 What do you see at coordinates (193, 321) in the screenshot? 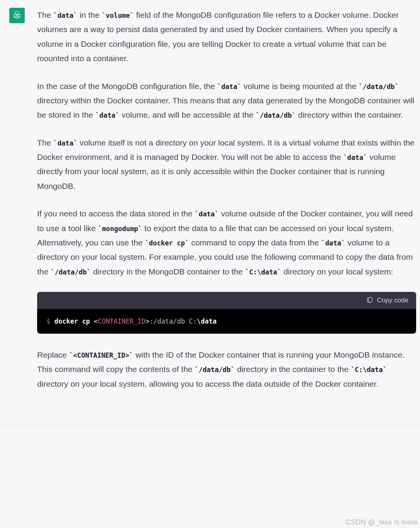
I see `code-token-path: C:` at bounding box center [193, 321].